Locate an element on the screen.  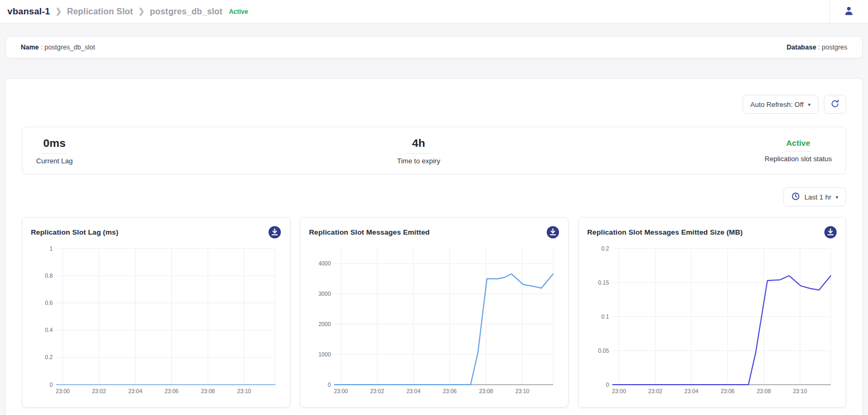
chart-title: Replication Slot Lag (ms) is located at coordinates (74, 232).